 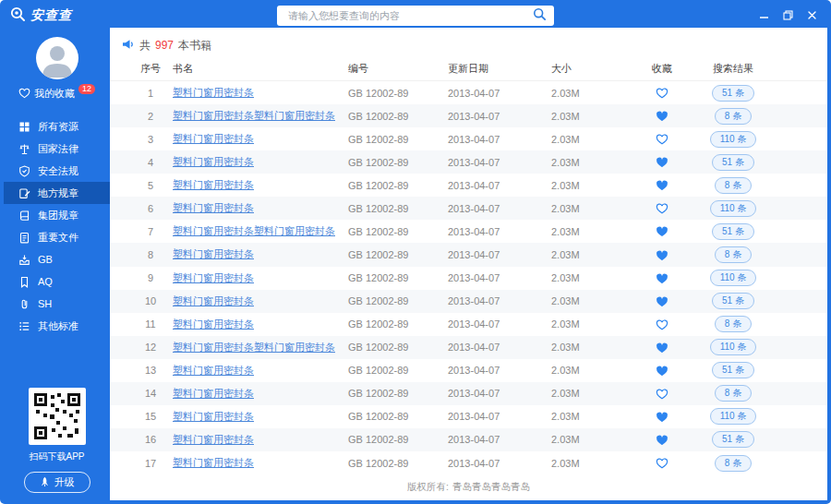 I want to click on sidebar-menu: 所有资源 国家法律 安全法规 地方规章 集团规章, so click(x=57, y=226).